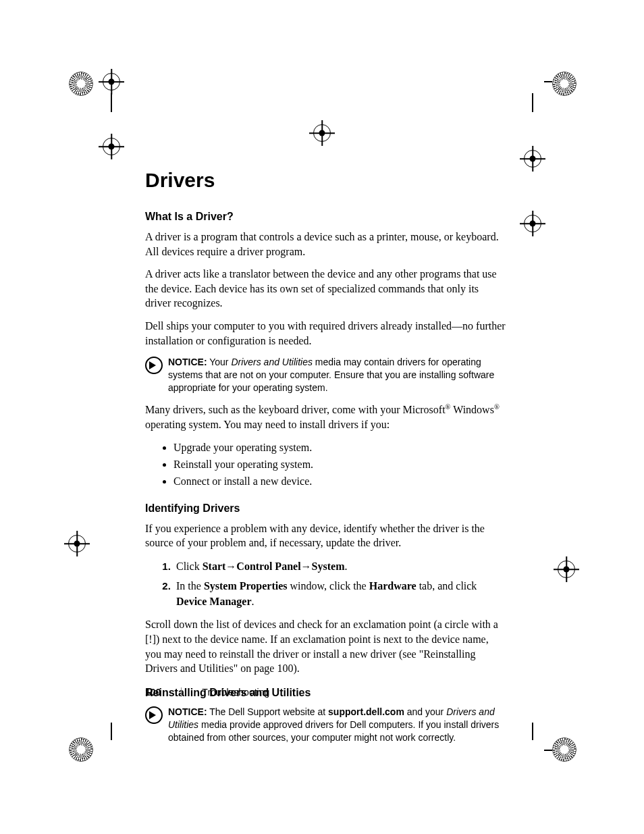 This screenshot has width=644, height=834. What do you see at coordinates (325, 289) in the screenshot?
I see `para-what-is-2: A driver acts like a translator between …` at bounding box center [325, 289].